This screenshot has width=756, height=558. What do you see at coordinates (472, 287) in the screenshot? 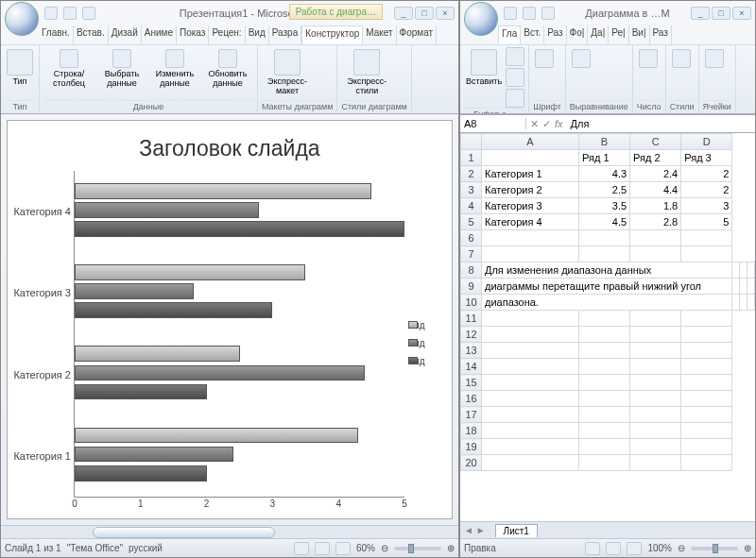
I see `row-header: 9` at bounding box center [472, 287].